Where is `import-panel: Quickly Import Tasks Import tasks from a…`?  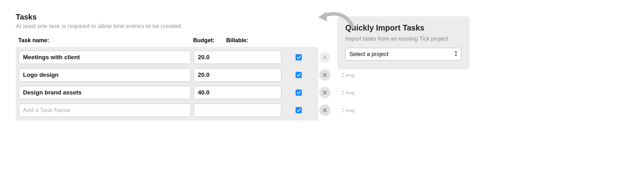
import-panel: Quickly Import Tasks Import tasks from a… is located at coordinates (403, 43).